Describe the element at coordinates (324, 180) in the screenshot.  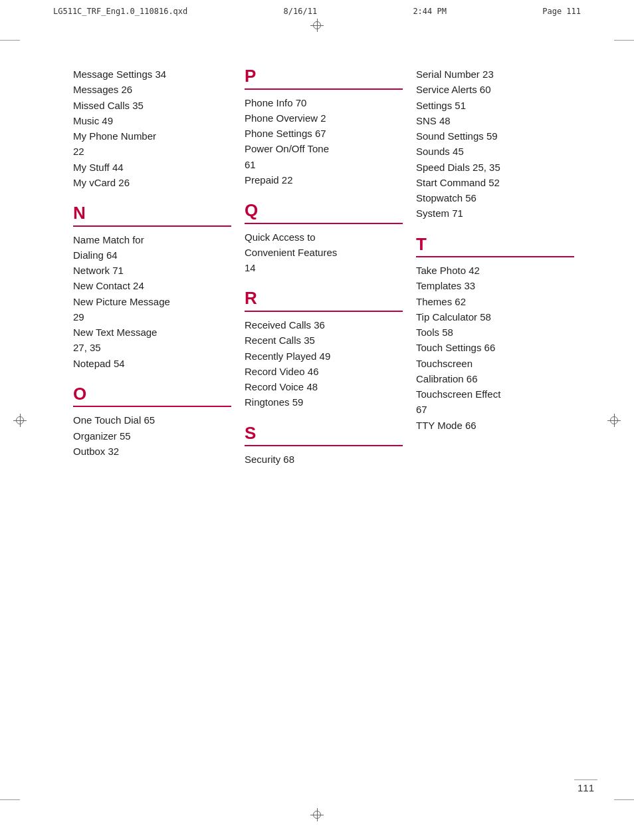
I see `list-item: Prepaid 22` at that location.